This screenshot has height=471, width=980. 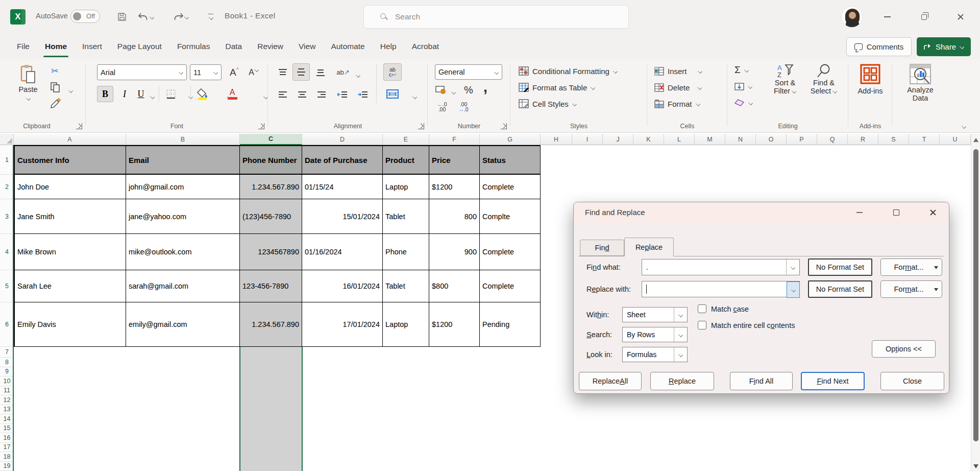 I want to click on menu-tab-formulas: Formulas, so click(x=194, y=46).